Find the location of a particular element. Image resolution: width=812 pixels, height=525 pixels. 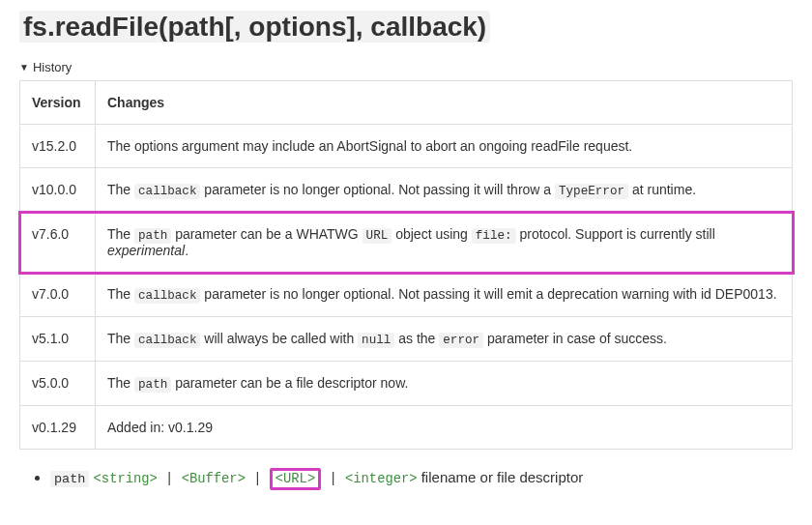

param-name: path is located at coordinates (70, 480).